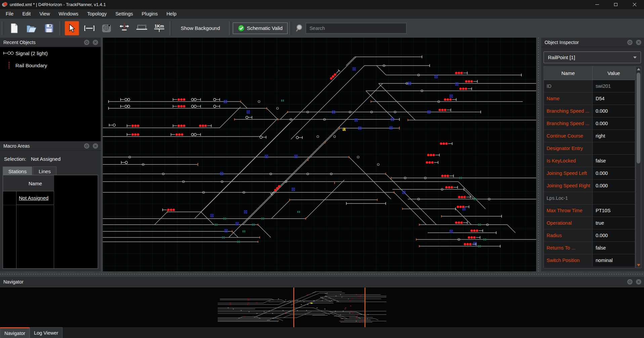  What do you see at coordinates (124, 14) in the screenshot?
I see `menu-item-settings: Settings` at bounding box center [124, 14].